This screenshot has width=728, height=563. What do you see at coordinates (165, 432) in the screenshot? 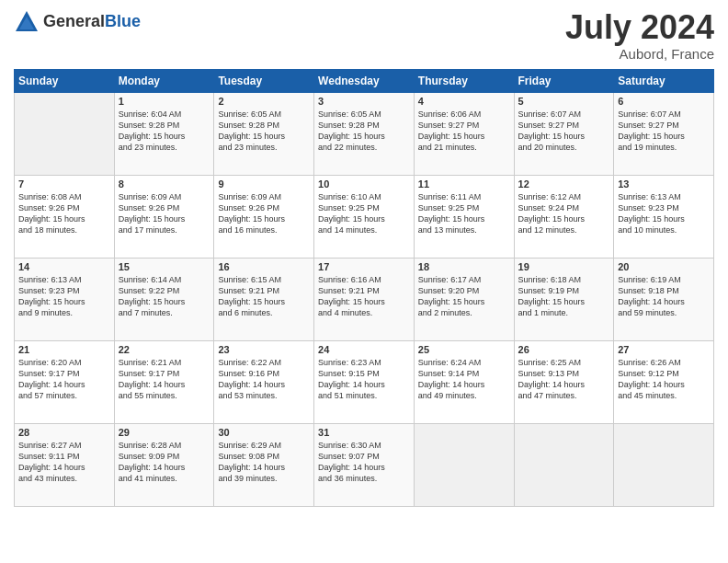
I see `day-number: 29` at bounding box center [165, 432].